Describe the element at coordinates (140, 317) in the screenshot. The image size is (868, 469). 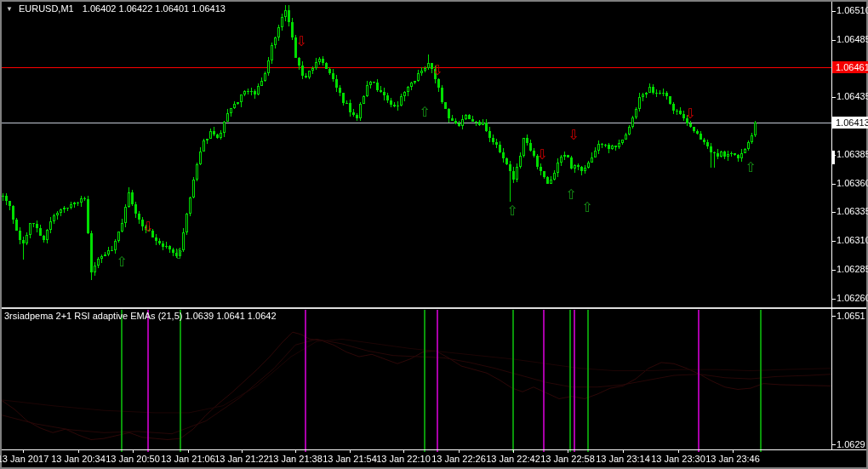
I see `indicator-title: 3rsiadpema 2+1 RSI adaptive EMAs (21,5) …` at that location.